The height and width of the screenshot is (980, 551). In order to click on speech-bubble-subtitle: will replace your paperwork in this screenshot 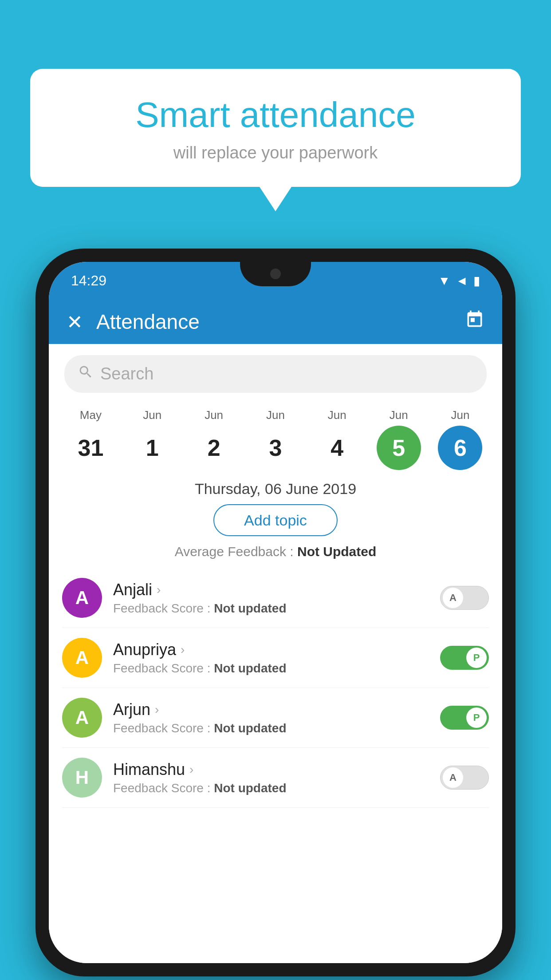, I will do `click(276, 153)`.